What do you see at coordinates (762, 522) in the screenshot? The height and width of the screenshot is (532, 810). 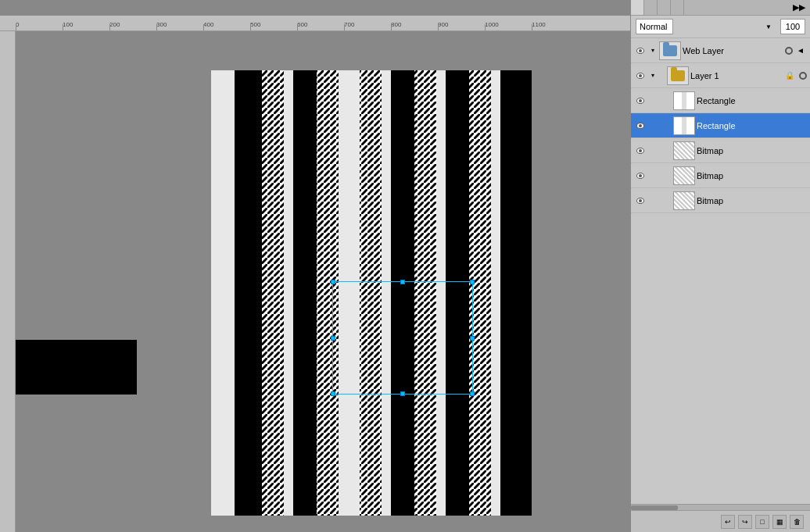 I see `state-icons: ↩ ↪ □ ▦ 🗑` at bounding box center [762, 522].